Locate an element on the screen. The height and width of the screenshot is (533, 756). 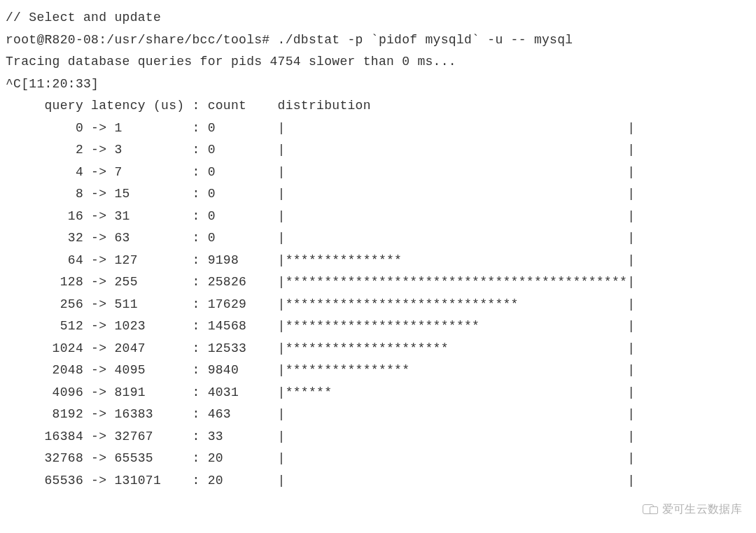
histogram-row: 2048 -> 4095 : 9840 |**************** | is located at coordinates (378, 371).